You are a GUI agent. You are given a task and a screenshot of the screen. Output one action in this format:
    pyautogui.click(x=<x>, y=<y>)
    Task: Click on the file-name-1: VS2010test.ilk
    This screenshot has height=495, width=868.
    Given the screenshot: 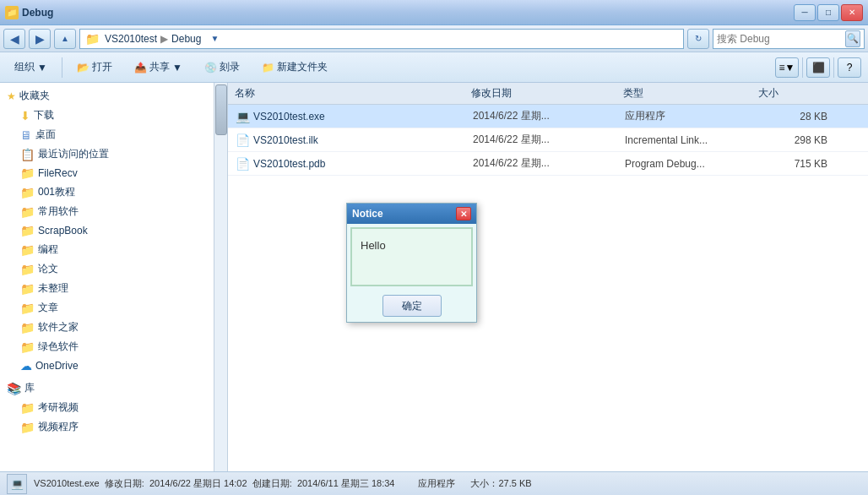 What is the action you would take?
    pyautogui.click(x=363, y=140)
    